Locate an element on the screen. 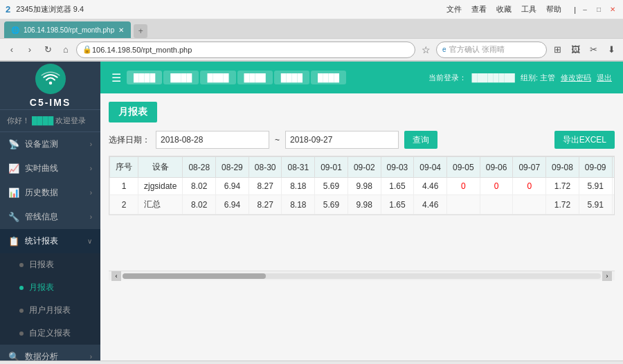 The width and height of the screenshot is (623, 364). header-left: ☰ ████ ████ ████ ████ ████ ████ is located at coordinates (228, 78).